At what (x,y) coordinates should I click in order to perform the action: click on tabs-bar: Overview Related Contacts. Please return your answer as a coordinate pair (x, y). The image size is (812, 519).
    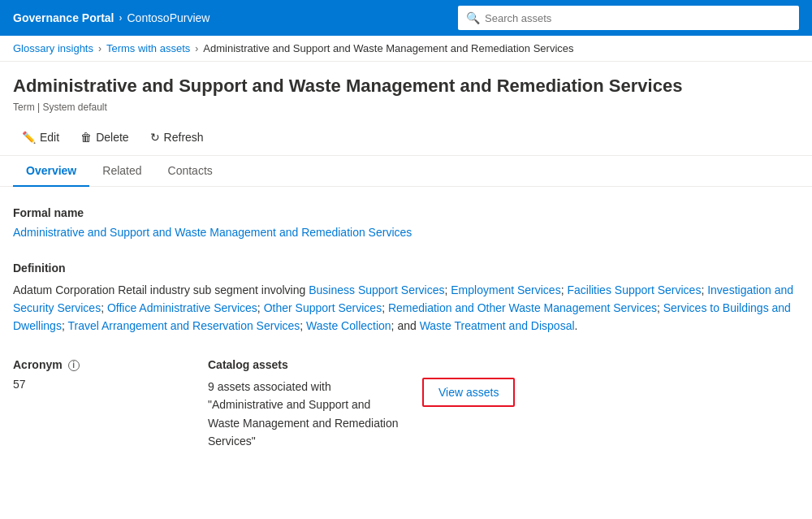
    Looking at the image, I should click on (406, 171).